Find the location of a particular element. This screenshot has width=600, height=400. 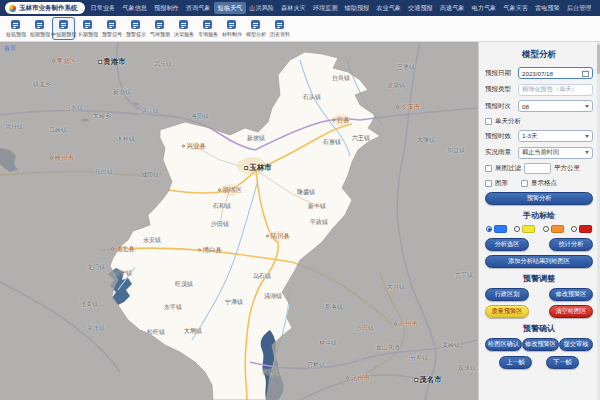

toolbar-tab-label: 材料制作 is located at coordinates (231, 34).